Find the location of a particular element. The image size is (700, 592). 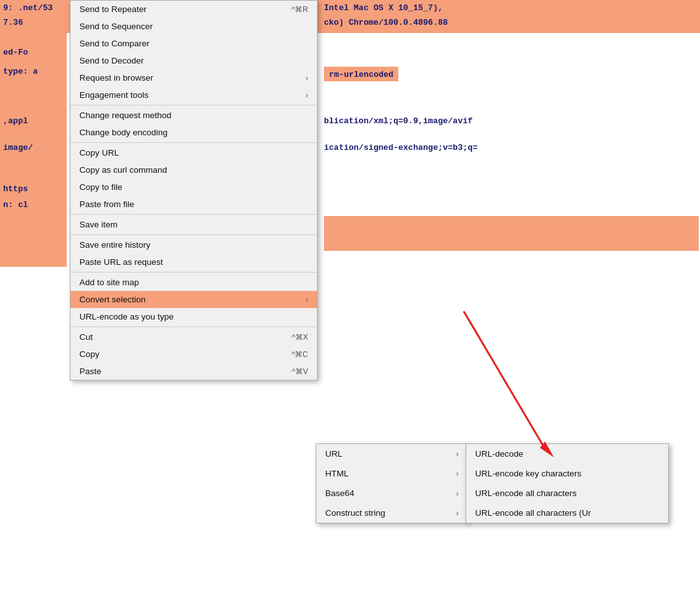

url-arrow: › is located at coordinates (457, 454).